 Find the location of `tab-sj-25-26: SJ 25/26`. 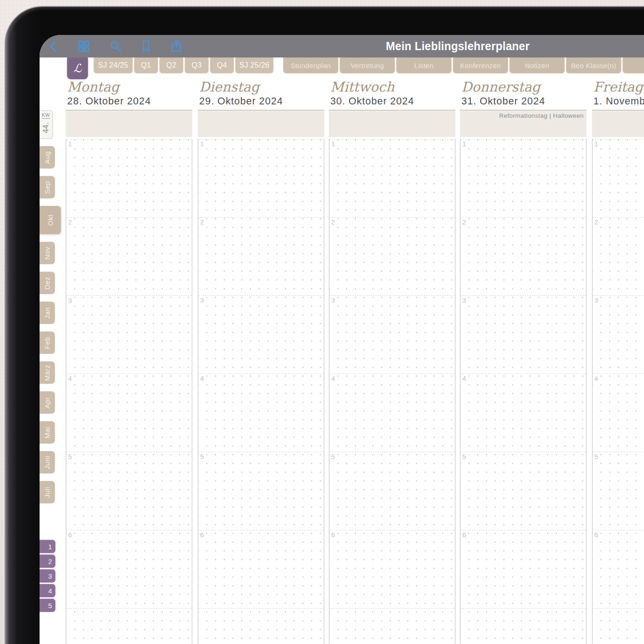

tab-sj-25-26: SJ 25/26 is located at coordinates (254, 65).